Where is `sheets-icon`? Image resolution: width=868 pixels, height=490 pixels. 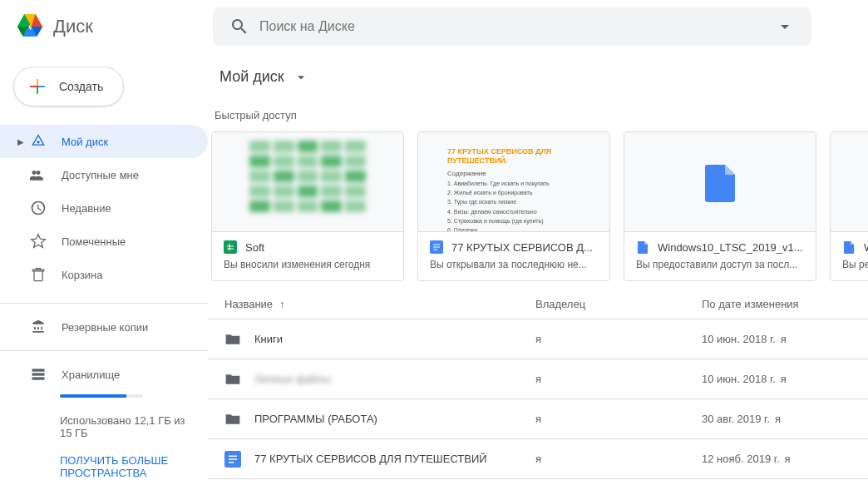 sheets-icon is located at coordinates (230, 247).